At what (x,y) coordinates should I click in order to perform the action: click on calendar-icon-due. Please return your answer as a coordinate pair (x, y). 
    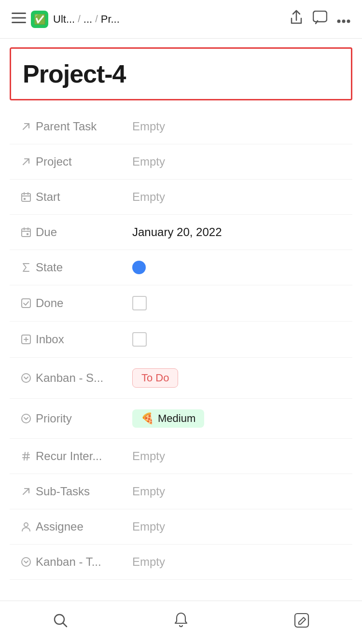
    Looking at the image, I should click on (26, 232).